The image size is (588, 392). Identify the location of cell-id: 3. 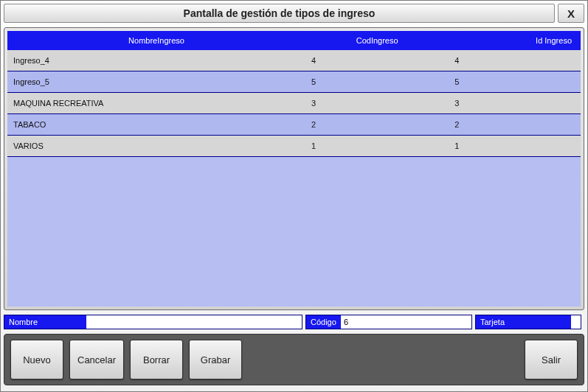
(515, 103).